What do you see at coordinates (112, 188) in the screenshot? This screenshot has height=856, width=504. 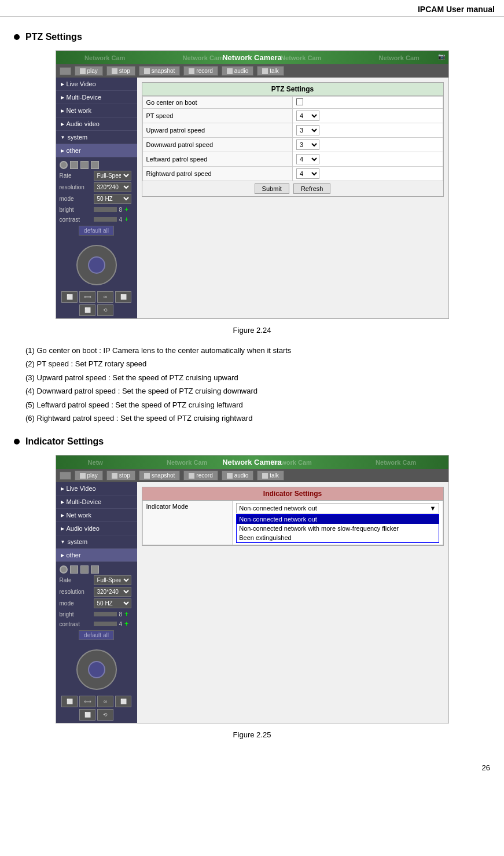 I see `resolution-select: 320*240` at bounding box center [112, 188].